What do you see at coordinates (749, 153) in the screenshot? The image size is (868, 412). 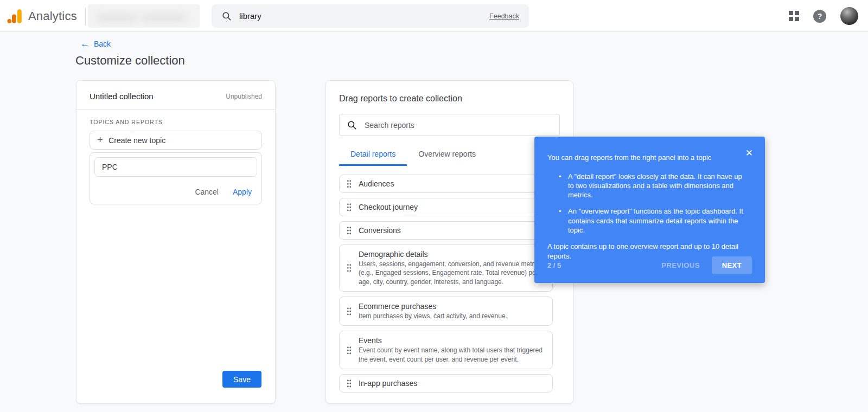 I see `close-icon: ✕` at bounding box center [749, 153].